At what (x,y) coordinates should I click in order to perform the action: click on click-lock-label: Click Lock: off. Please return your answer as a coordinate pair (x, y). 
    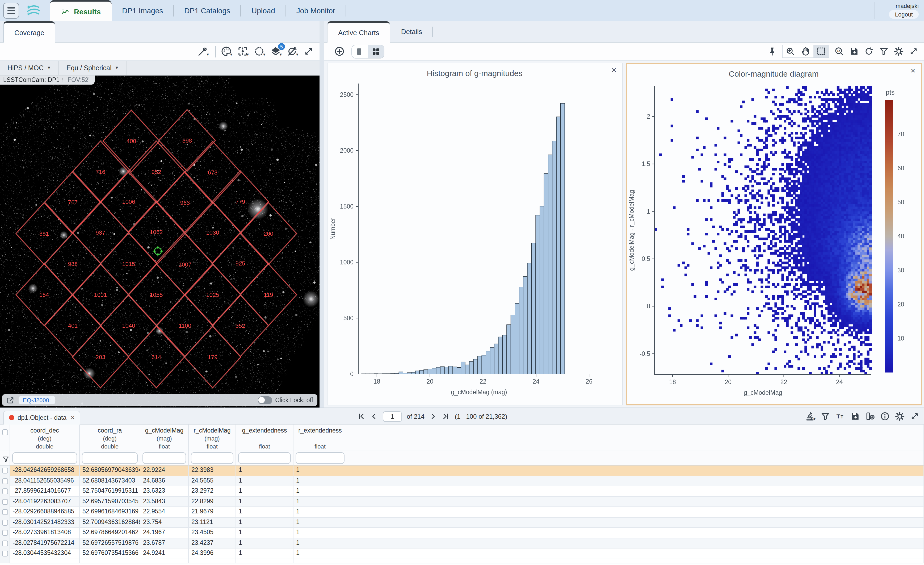
    Looking at the image, I should click on (294, 400).